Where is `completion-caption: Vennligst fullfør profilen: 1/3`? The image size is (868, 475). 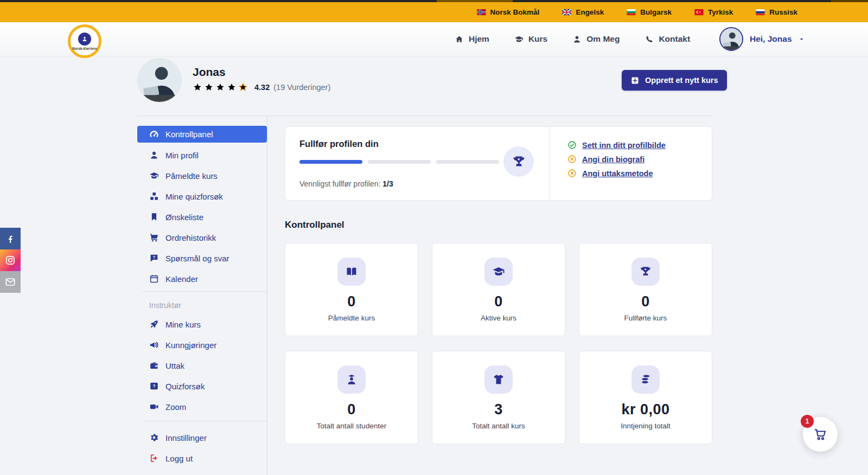 completion-caption: Vennligst fullfør profilen: 1/3 is located at coordinates (346, 184).